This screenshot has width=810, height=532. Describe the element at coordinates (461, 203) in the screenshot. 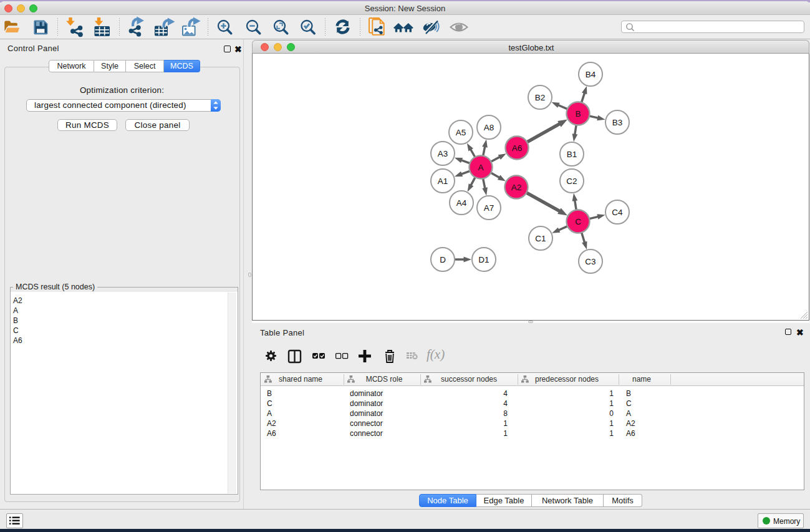

I see `svg-text: A4` at that location.